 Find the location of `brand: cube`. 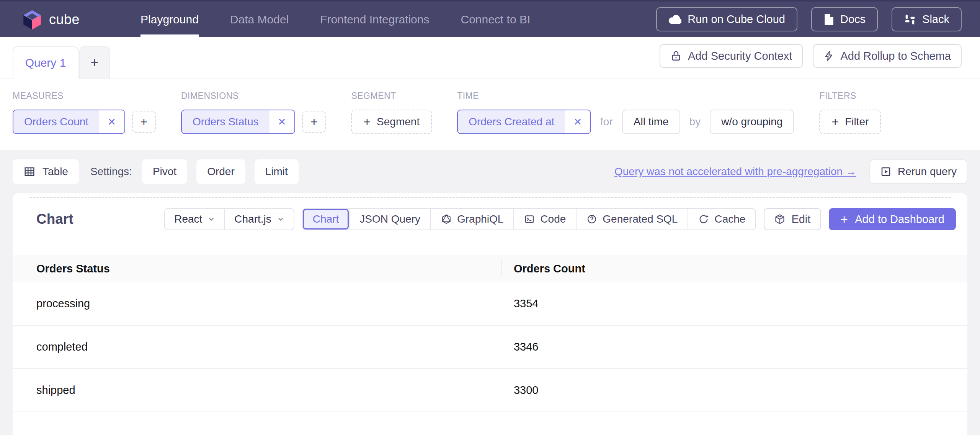

brand: cube is located at coordinates (51, 20).